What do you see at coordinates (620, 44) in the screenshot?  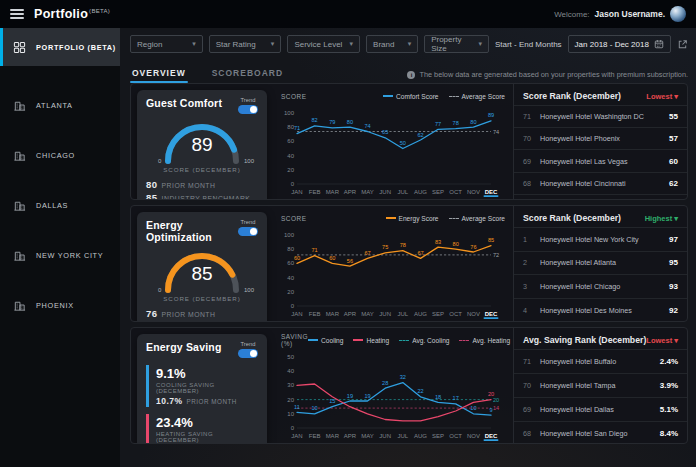 I see `date-range-picker: Jan 2018 - Dec 2018` at bounding box center [620, 44].